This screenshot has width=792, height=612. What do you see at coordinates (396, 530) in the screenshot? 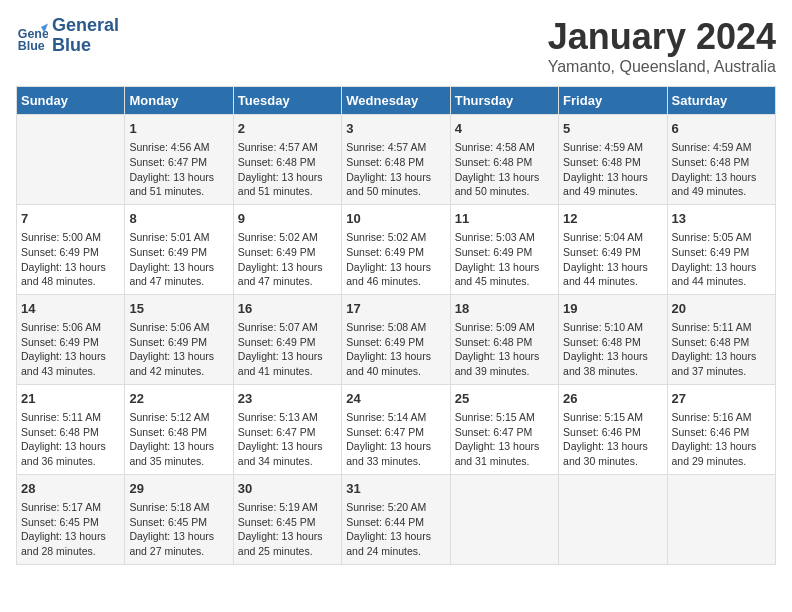
I see `day-info: Sunrise: 5:20 AM Sunset: 6:44 PM Dayligh…` at bounding box center [396, 530].